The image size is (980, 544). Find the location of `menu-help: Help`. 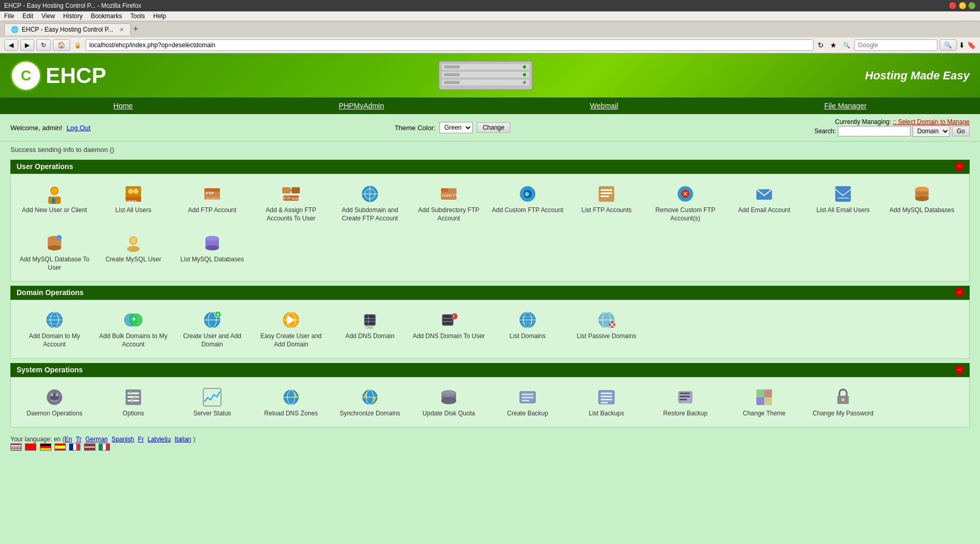

menu-help: Help is located at coordinates (160, 16).